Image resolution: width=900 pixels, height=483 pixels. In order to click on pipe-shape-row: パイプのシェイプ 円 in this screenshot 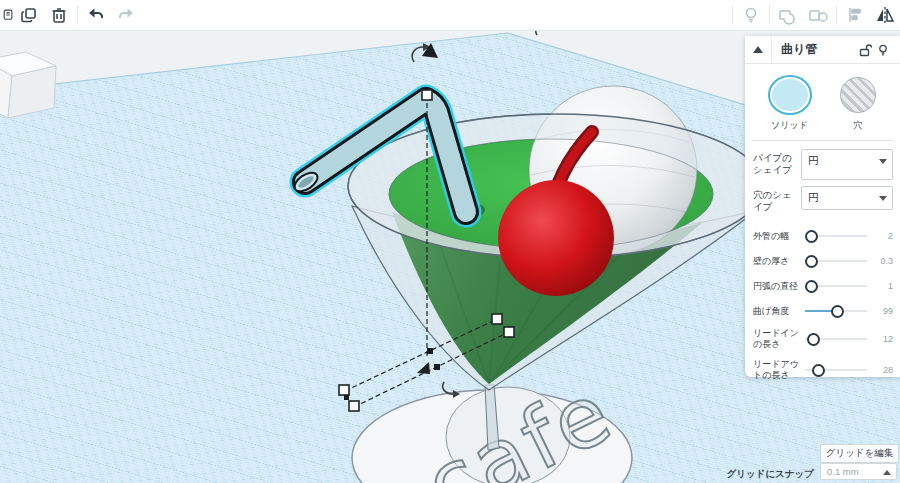, I will do `click(822, 166)`.